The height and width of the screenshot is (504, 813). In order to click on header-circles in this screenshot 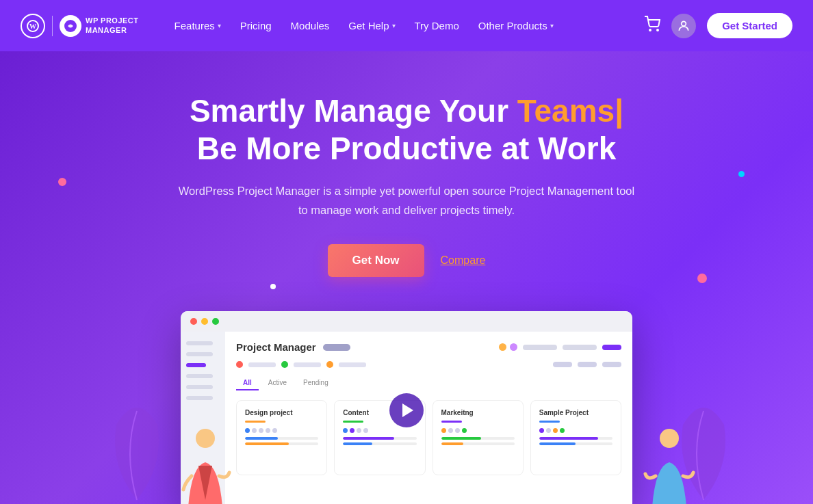, I will do `click(508, 347)`.